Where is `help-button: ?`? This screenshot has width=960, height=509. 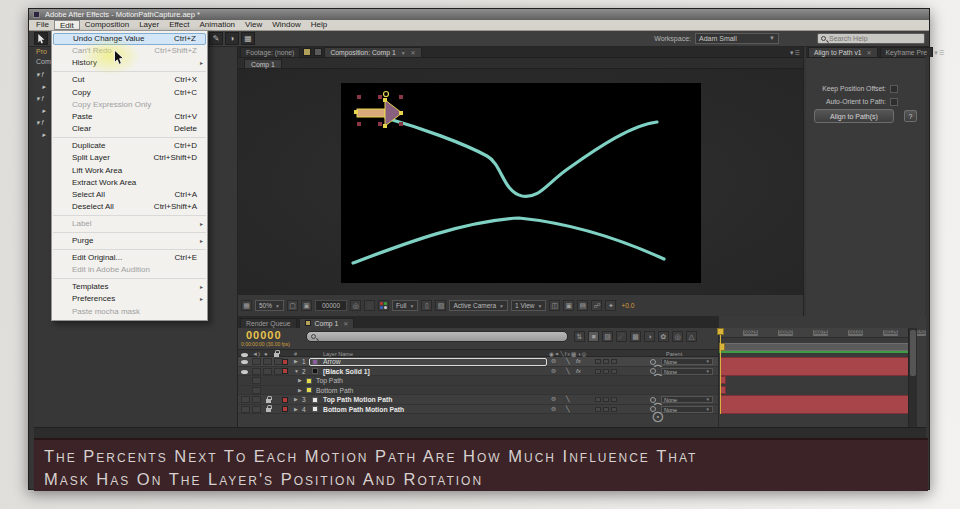 help-button: ? is located at coordinates (910, 116).